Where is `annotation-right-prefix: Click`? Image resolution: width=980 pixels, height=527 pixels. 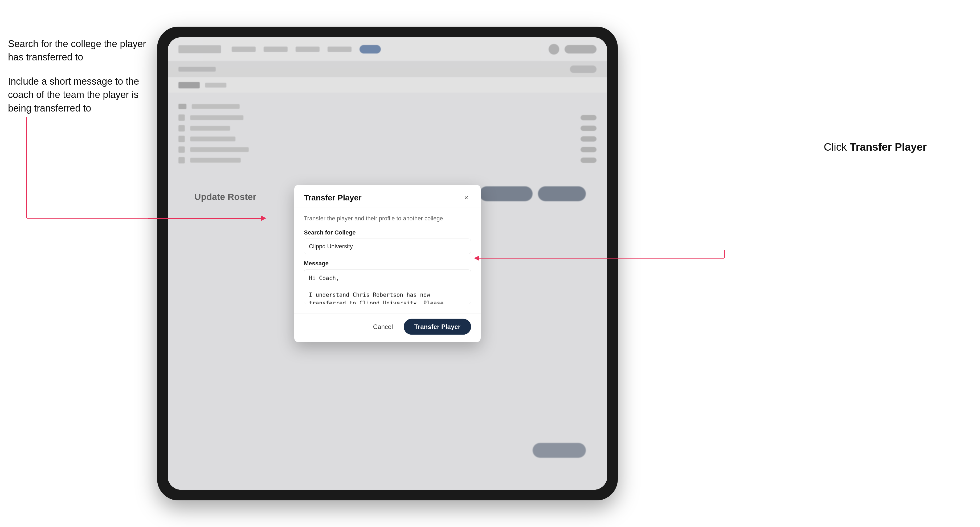 annotation-right-prefix: Click is located at coordinates (837, 147).